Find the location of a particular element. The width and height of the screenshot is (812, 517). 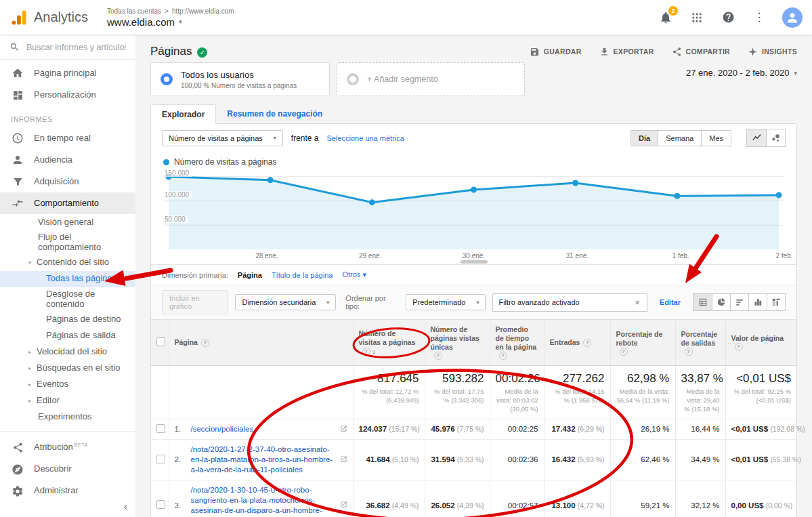

column-header-unique-pageviews: Número de páginas vistas únicas? is located at coordinates (457, 343).